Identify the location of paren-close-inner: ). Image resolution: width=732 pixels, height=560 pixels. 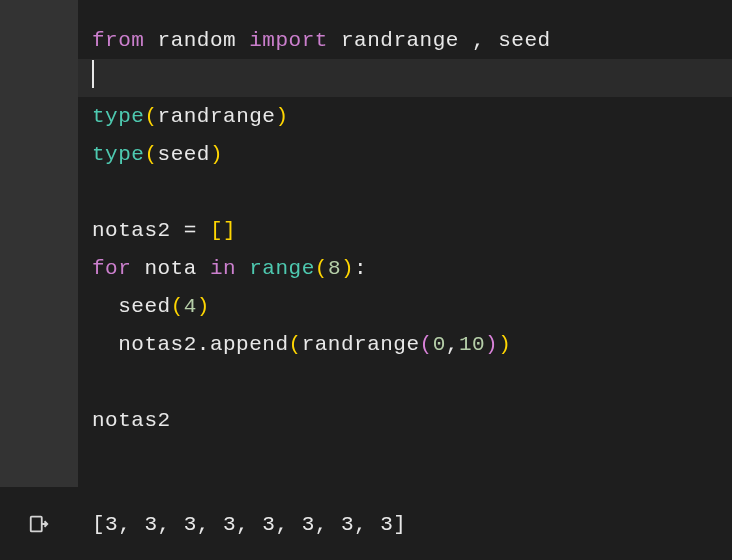
(492, 344).